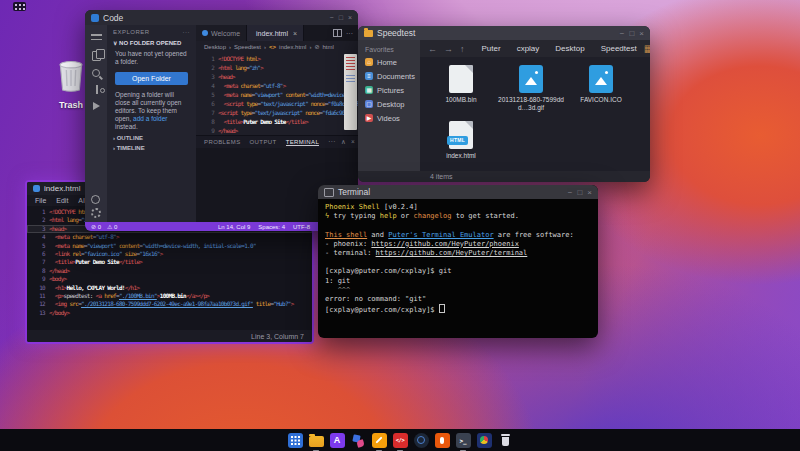 The image size is (800, 451). Describe the element at coordinates (338, 33) in the screenshot. I see `split-editor-icon` at that location.